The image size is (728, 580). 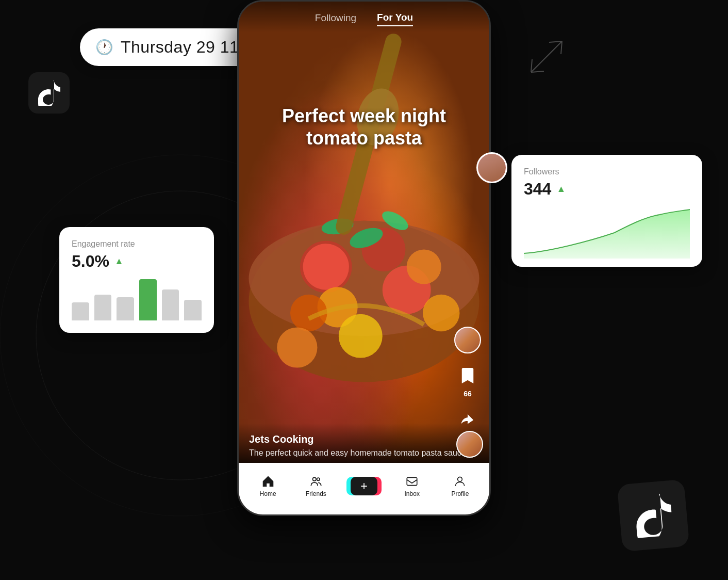 What do you see at coordinates (364, 17) in the screenshot?
I see `phone-nav: Following For You` at bounding box center [364, 17].